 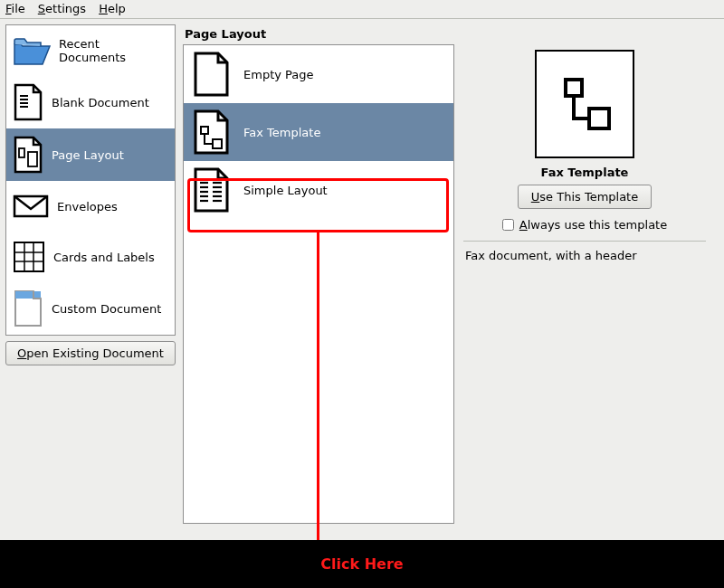 What do you see at coordinates (585, 224) in the screenshot?
I see `always-use-row: Always use this template` at bounding box center [585, 224].